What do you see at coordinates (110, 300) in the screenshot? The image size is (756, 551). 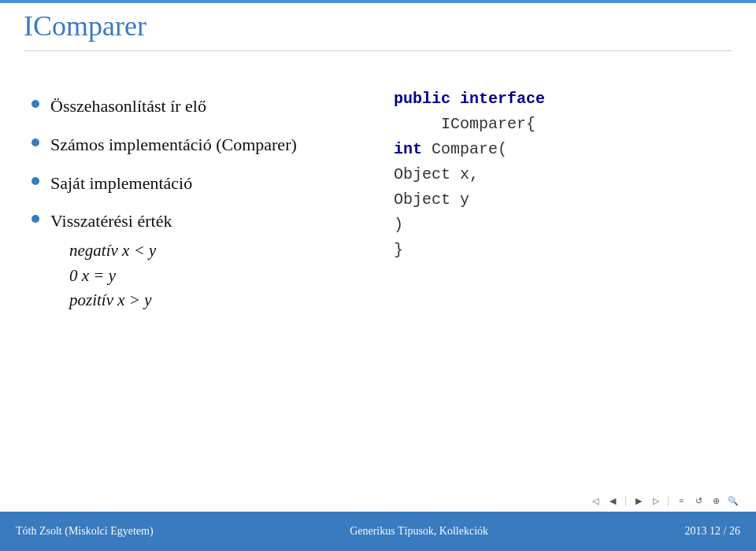 I see `sub-item-text: pozitív x > y` at bounding box center [110, 300].